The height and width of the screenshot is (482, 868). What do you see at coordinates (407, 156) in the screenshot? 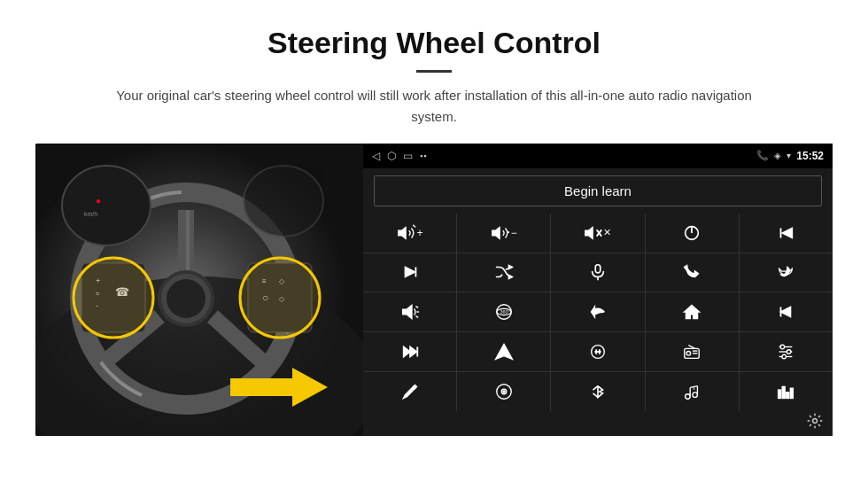
I see `recents-nav-icon: ▭` at bounding box center [407, 156].